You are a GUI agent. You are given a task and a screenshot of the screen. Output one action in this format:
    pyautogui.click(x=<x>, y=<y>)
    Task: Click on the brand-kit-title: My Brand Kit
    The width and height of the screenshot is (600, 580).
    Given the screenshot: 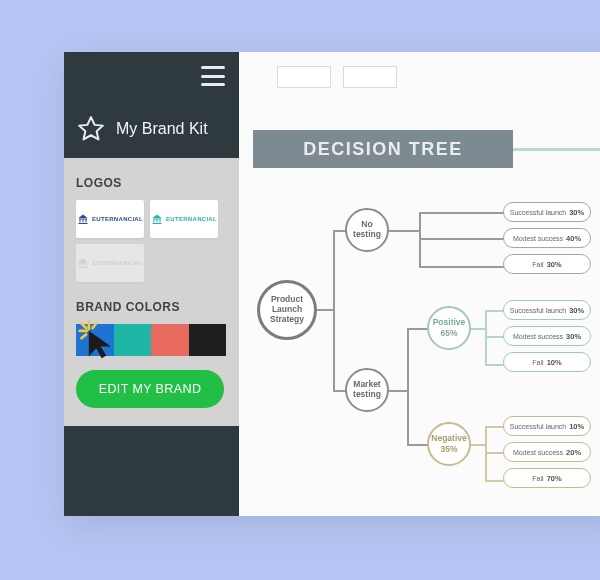 What is the action you would take?
    pyautogui.click(x=152, y=129)
    